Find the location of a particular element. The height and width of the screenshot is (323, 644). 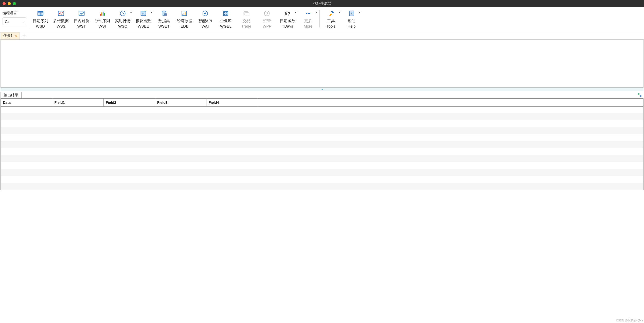

titlebar: 代码生成器 is located at coordinates (322, 4).